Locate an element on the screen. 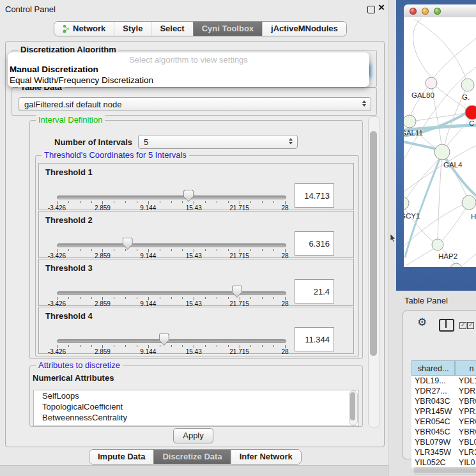 Image resolution: width=476 pixels, height=476 pixels. window-zoom-button is located at coordinates (437, 12).